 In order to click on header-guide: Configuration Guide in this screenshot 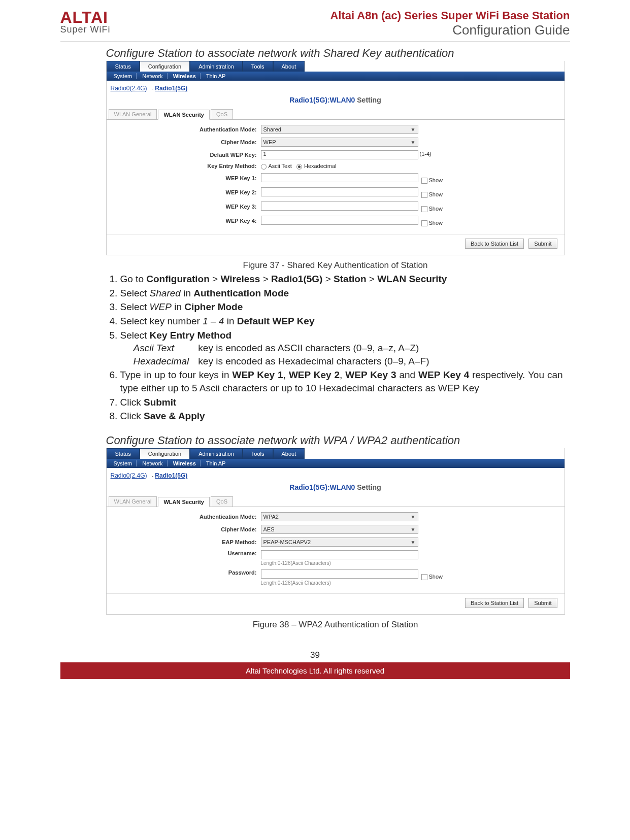, I will do `click(450, 30)`.